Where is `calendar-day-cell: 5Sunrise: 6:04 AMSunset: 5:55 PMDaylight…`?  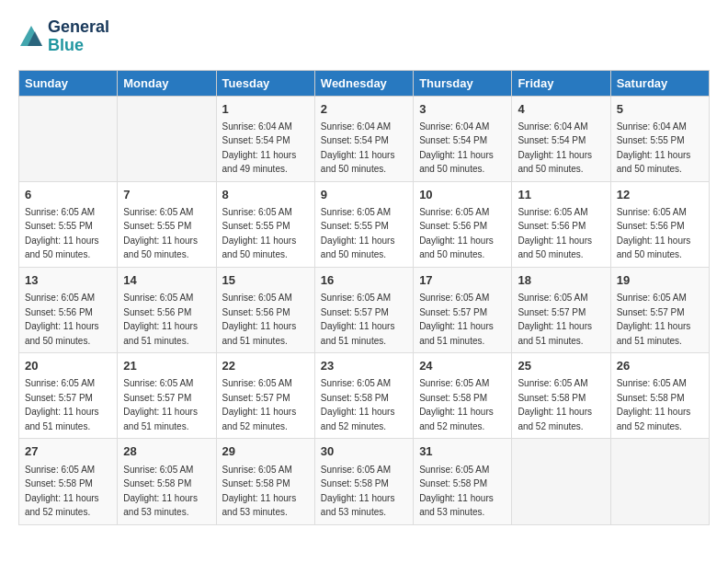 calendar-day-cell: 5Sunrise: 6:04 AMSunset: 5:55 PMDaylight… is located at coordinates (660, 138).